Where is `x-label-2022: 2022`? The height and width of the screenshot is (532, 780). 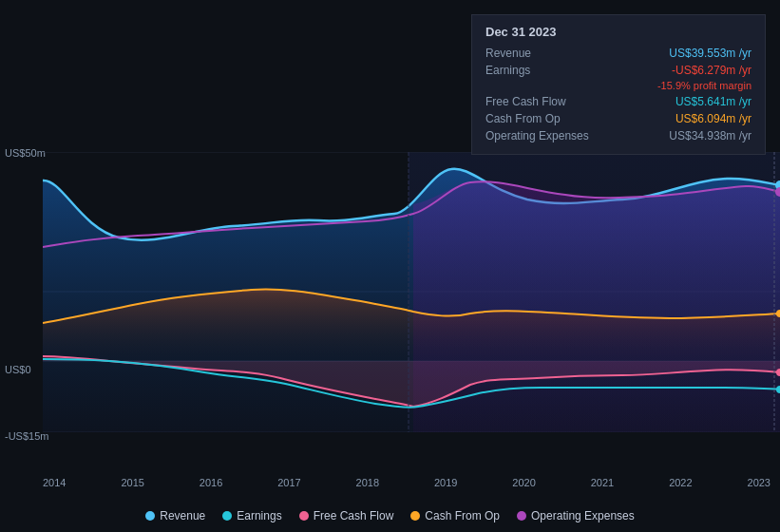 x-label-2022: 2022 is located at coordinates (680, 483).